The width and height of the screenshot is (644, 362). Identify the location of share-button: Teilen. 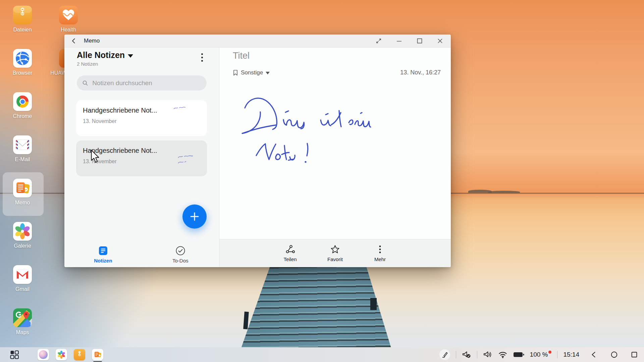
(290, 253).